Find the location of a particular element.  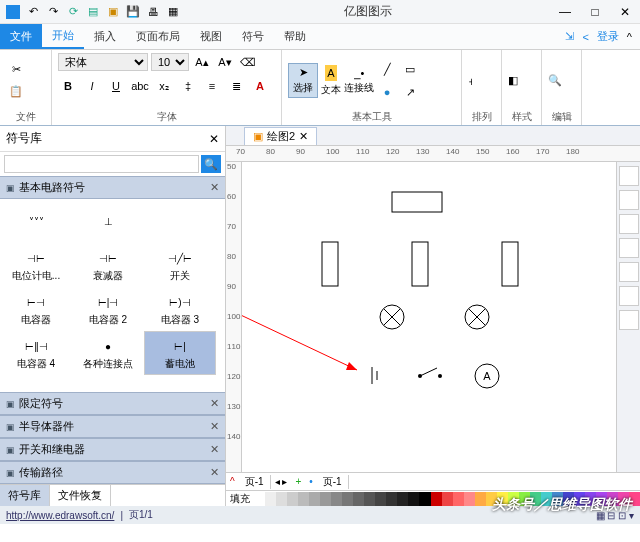

symbol-capacitor-2: ⊢|⊣电容器 2 is located at coordinates (108, 309).